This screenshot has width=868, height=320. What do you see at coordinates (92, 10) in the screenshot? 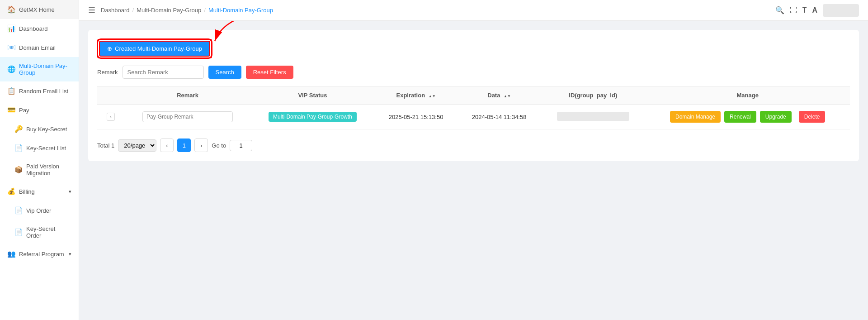
I see `hamburger-icon: ☰` at bounding box center [92, 10].